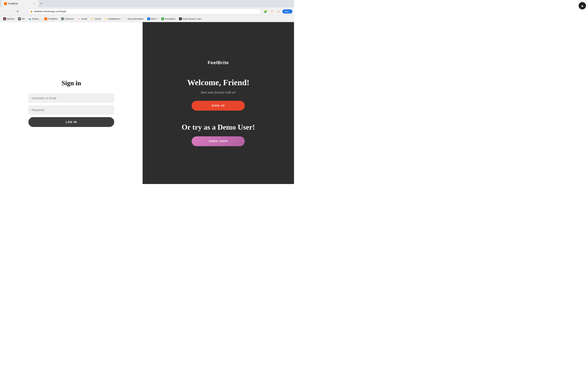  What do you see at coordinates (218, 103) in the screenshot?
I see `welcome-panel: FeelBrite Welcome, Friend! Start your jo…` at bounding box center [218, 103].